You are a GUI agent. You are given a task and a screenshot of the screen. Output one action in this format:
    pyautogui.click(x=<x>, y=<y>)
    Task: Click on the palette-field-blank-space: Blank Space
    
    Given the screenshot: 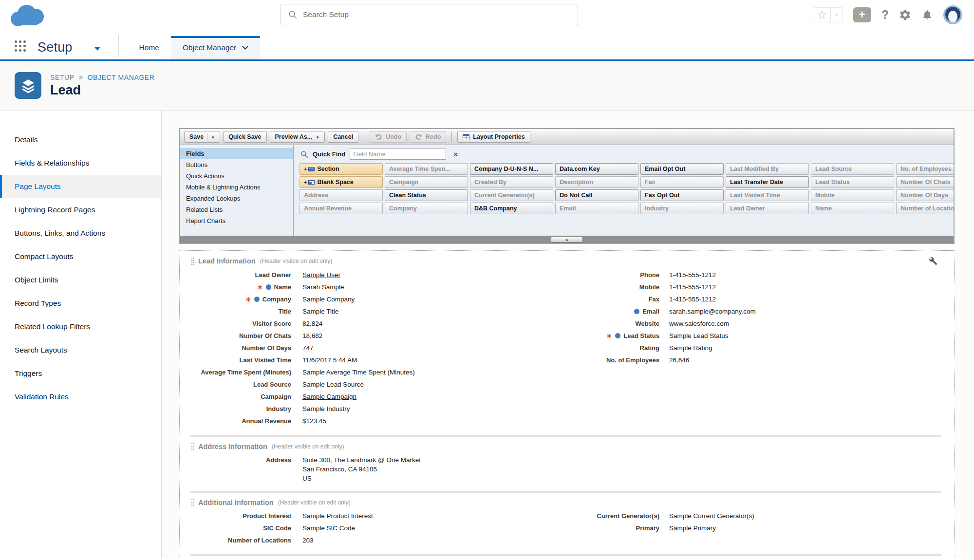 What is the action you would take?
    pyautogui.click(x=341, y=182)
    